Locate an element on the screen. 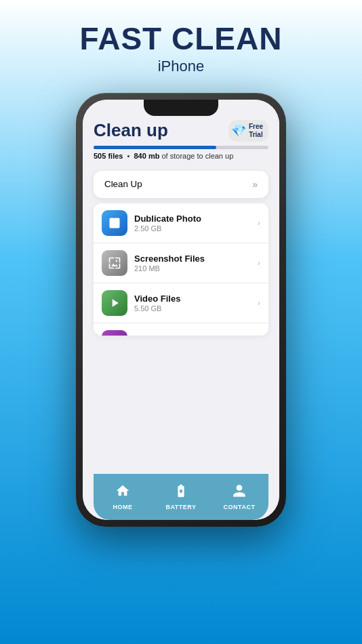  storage-files: 505 files is located at coordinates (108, 156).